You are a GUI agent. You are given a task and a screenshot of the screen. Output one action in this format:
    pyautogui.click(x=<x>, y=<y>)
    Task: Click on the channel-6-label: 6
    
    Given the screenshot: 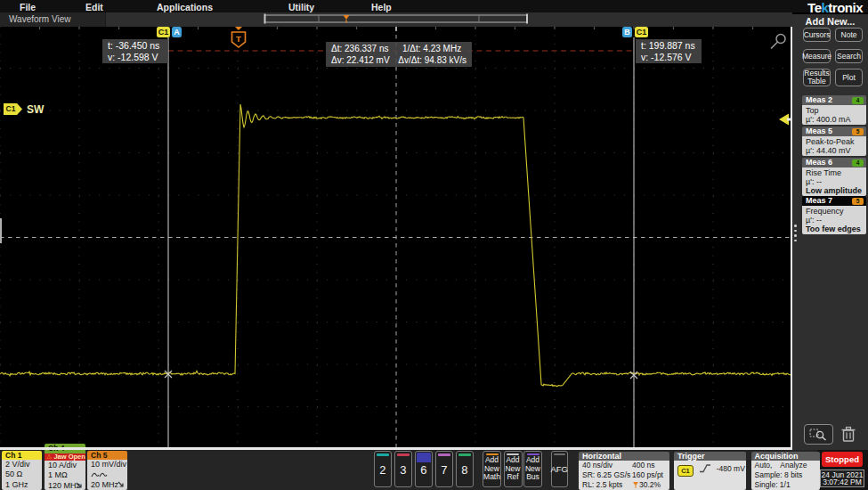 What is the action you would take?
    pyautogui.click(x=424, y=470)
    